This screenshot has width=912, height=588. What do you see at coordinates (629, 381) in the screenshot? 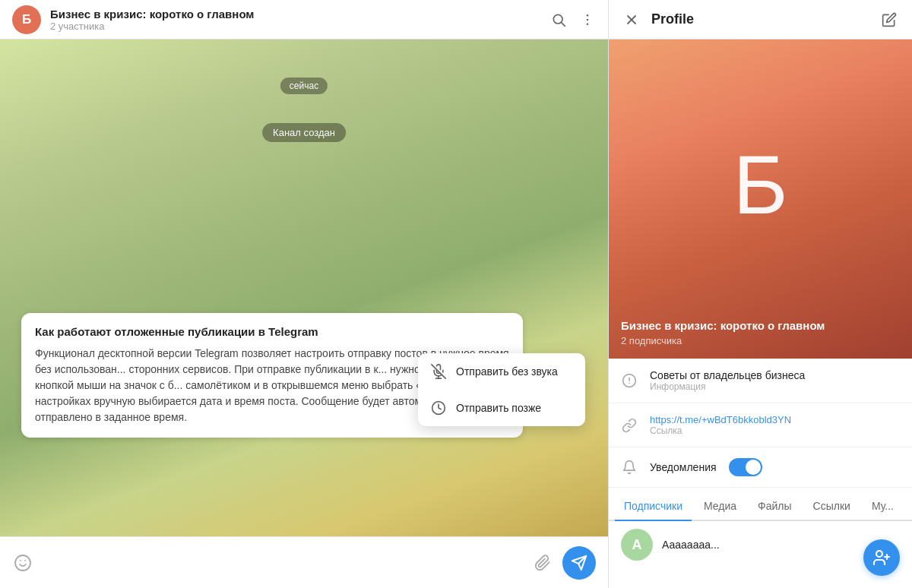
I see `info-circle-icon` at bounding box center [629, 381].